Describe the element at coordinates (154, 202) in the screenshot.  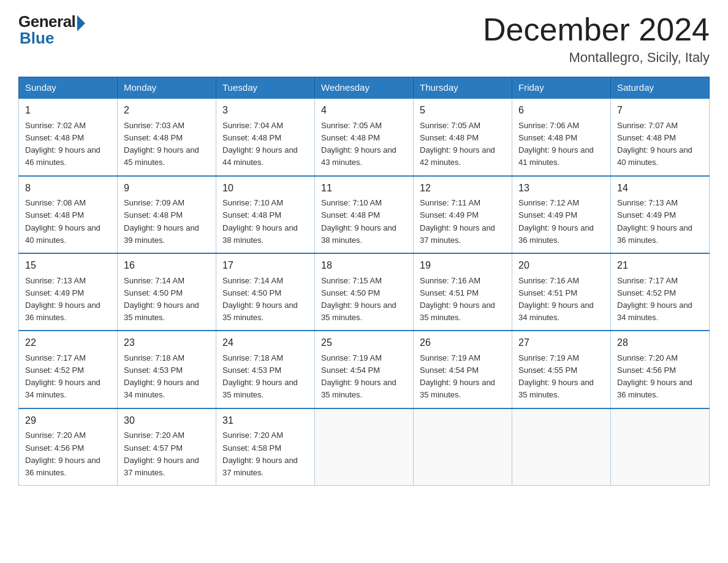
I see `sunrise-text: Sunrise: 7:09 AM` at that location.